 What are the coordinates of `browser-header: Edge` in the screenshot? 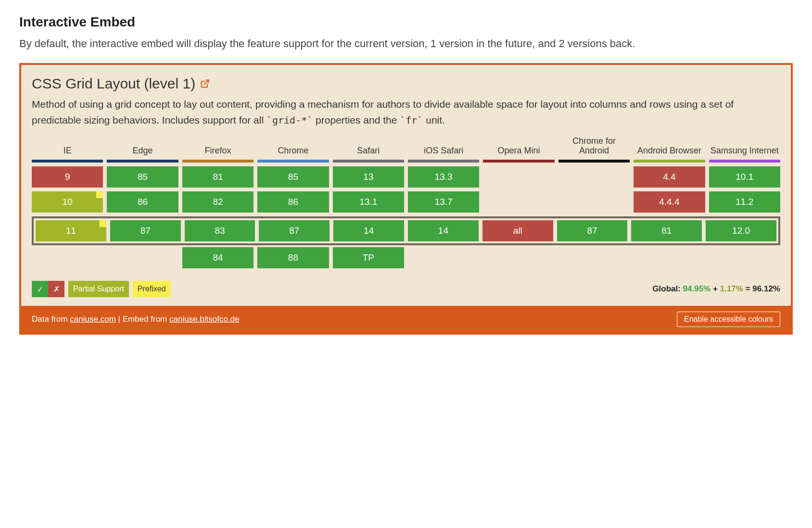 It's located at (142, 146).